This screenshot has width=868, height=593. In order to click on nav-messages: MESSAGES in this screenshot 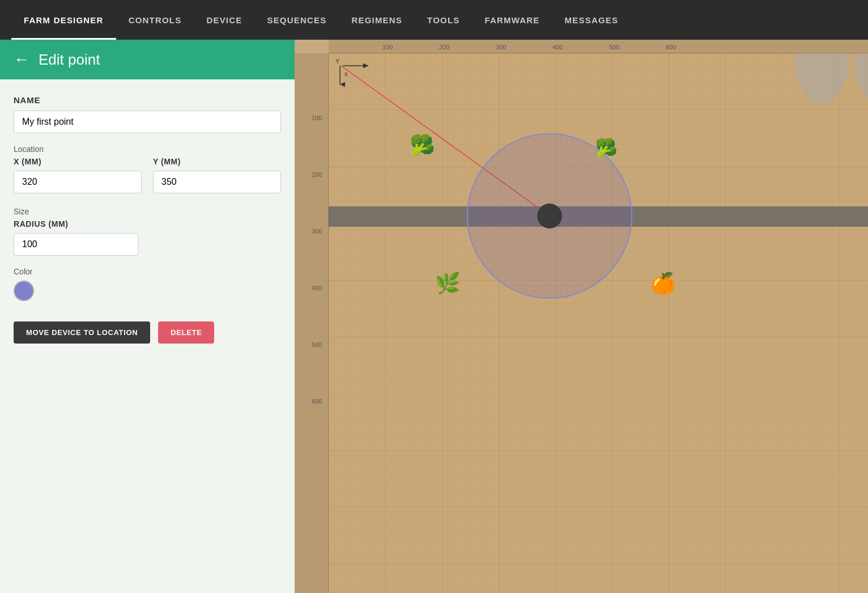, I will do `click(592, 20)`.